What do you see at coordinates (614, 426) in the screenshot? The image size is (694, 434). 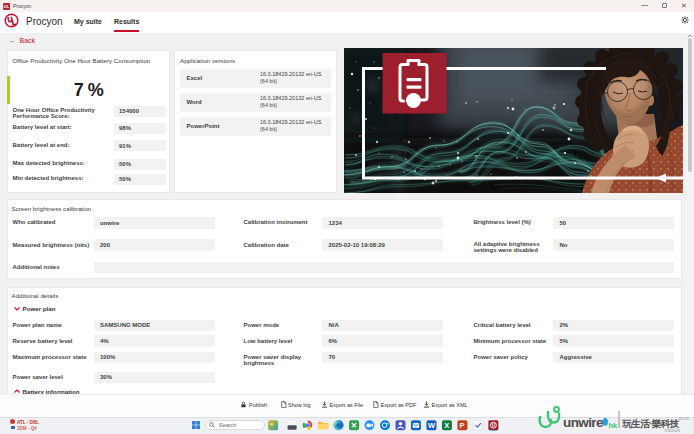 I see `svg-text: hk` at bounding box center [614, 426].